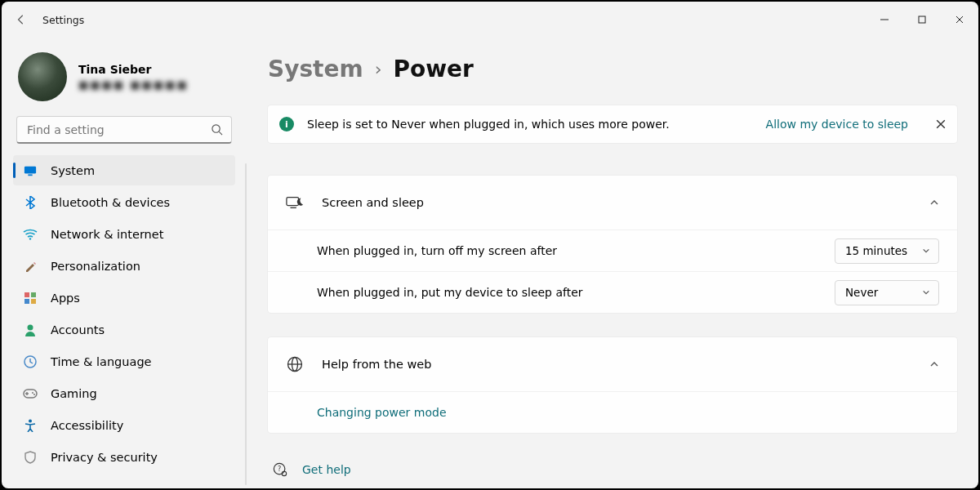 The width and height of the screenshot is (980, 490). Describe the element at coordinates (124, 234) in the screenshot. I see `sidebar-item-network-internet: Network & internet` at that location.